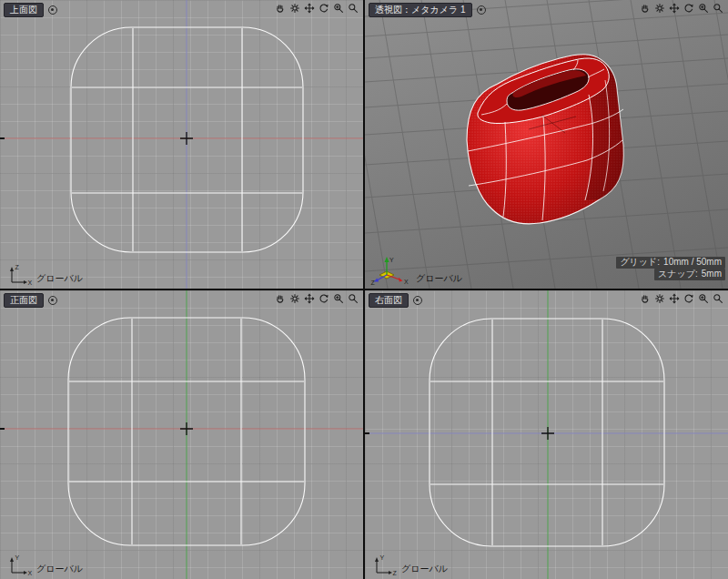 This screenshot has height=579, width=728. Describe the element at coordinates (44, 564) in the screenshot. I see `viewport-corner: Y X グローバル` at that location.